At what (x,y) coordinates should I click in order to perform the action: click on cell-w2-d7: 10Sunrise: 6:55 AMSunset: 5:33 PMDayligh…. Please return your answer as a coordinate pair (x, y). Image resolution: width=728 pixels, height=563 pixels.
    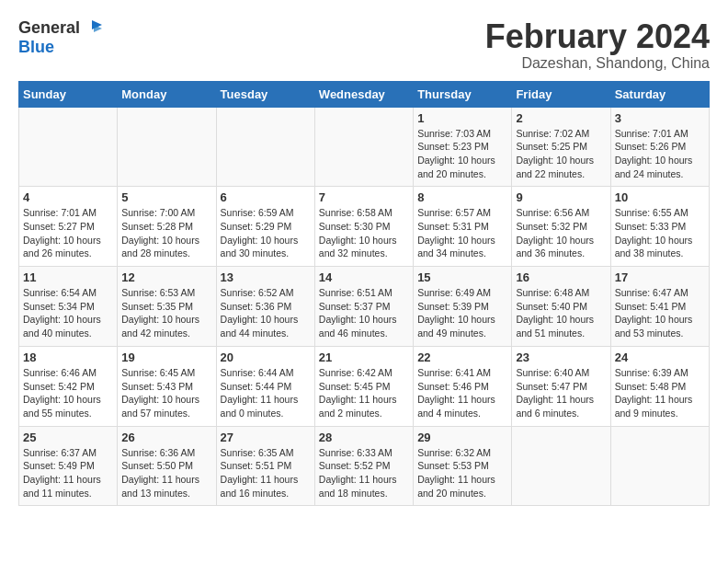
    Looking at the image, I should click on (660, 226).